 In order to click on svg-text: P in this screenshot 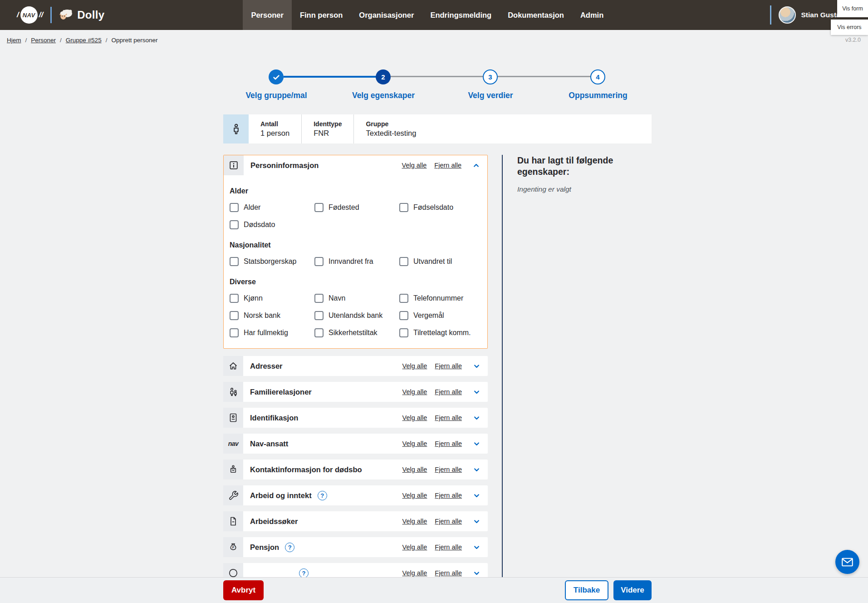, I will do `click(233, 548)`.